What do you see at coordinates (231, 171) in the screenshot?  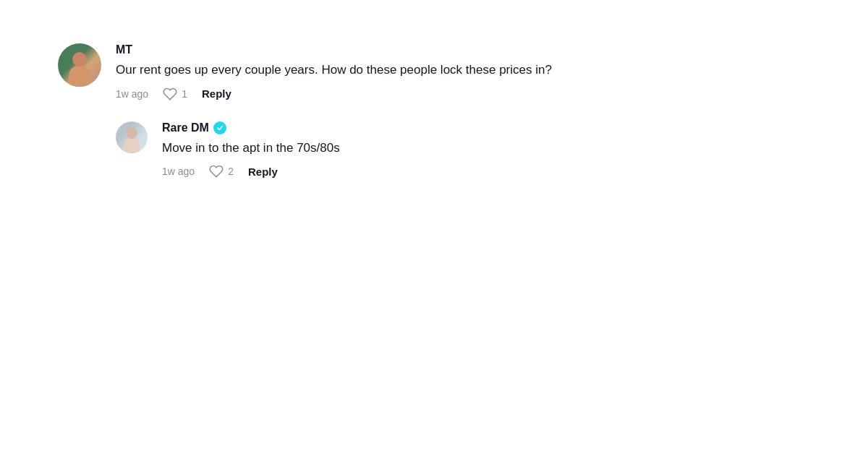 I see `like-count: 2` at bounding box center [231, 171].